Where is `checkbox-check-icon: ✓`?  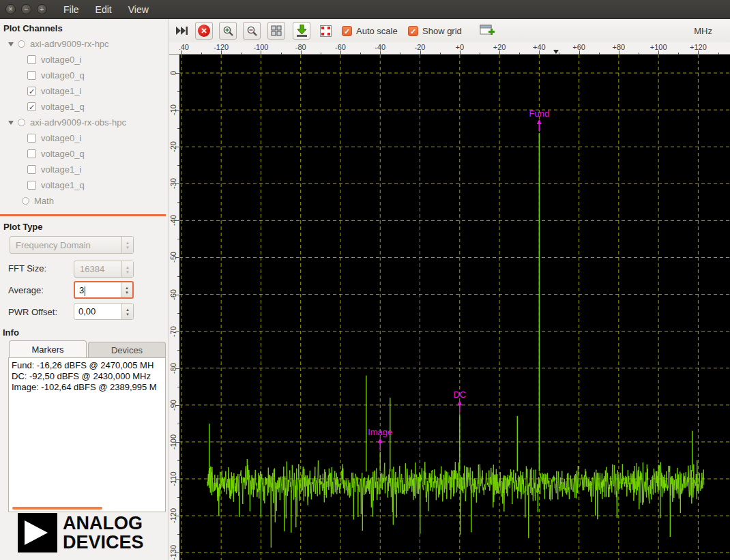
checkbox-check-icon: ✓ is located at coordinates (347, 31).